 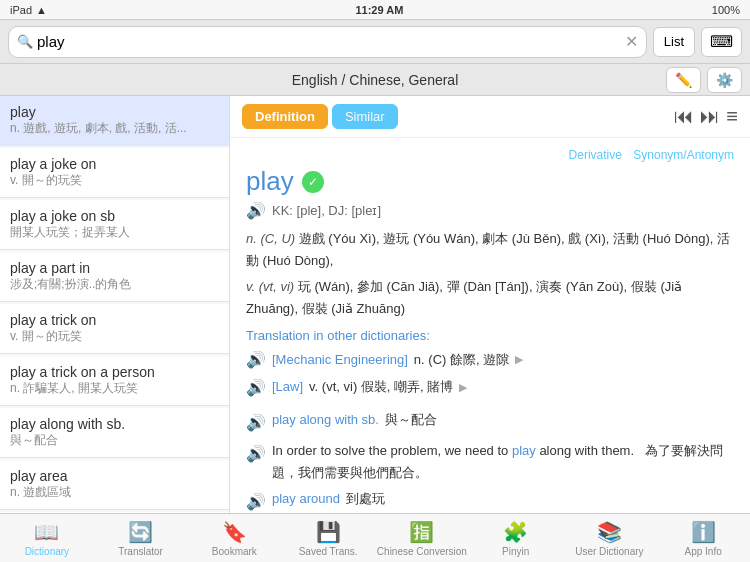 I want to click on tab-icon: 💾, so click(x=328, y=532).